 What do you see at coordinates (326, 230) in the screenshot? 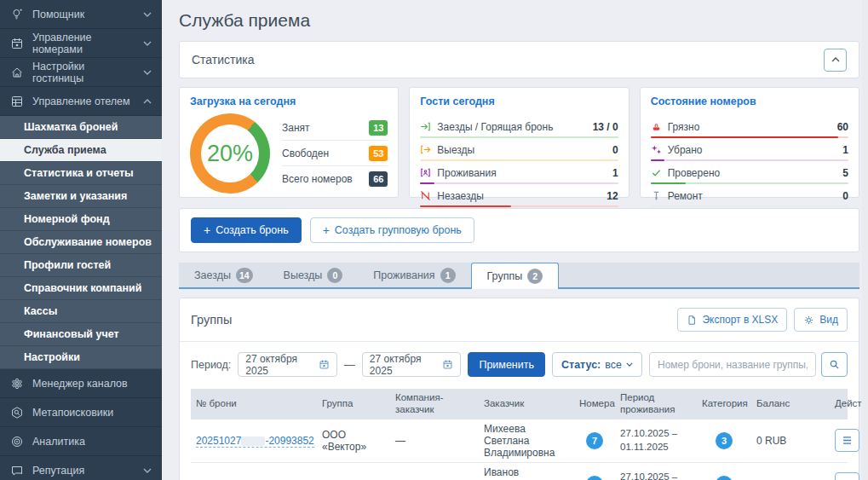
I see `plus-icon: +` at bounding box center [326, 230].